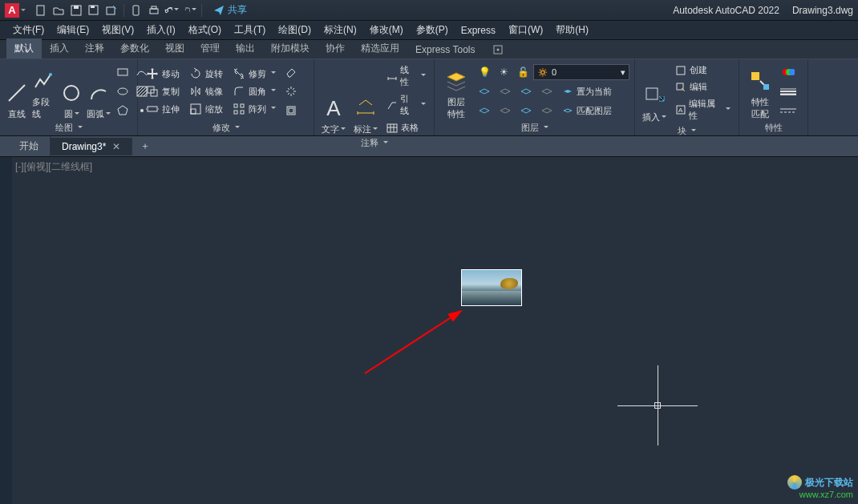 The width and height of the screenshot is (858, 504). Describe the element at coordinates (526, 30) in the screenshot. I see `menu-window: 窗口(W)` at that location.